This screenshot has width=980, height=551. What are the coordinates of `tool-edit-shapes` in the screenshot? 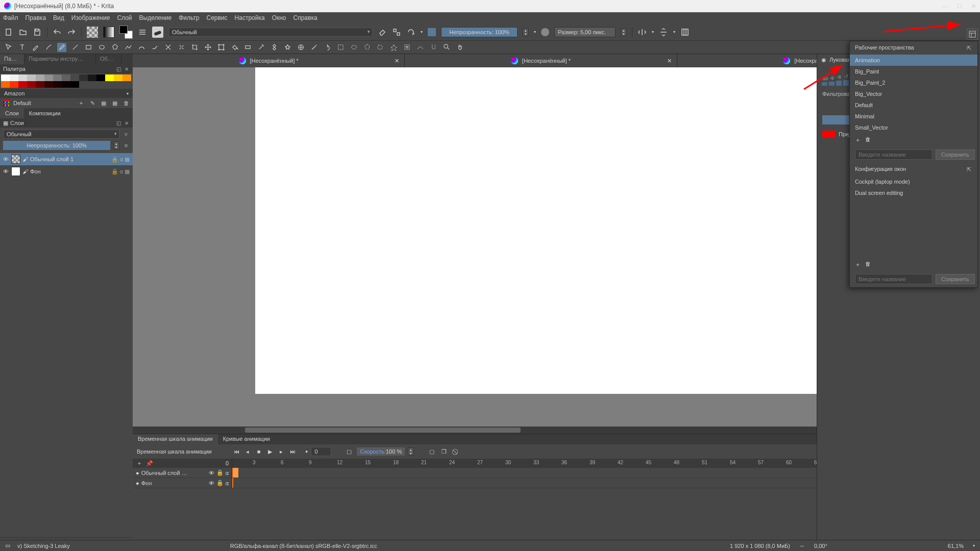 It's located at (35, 47).